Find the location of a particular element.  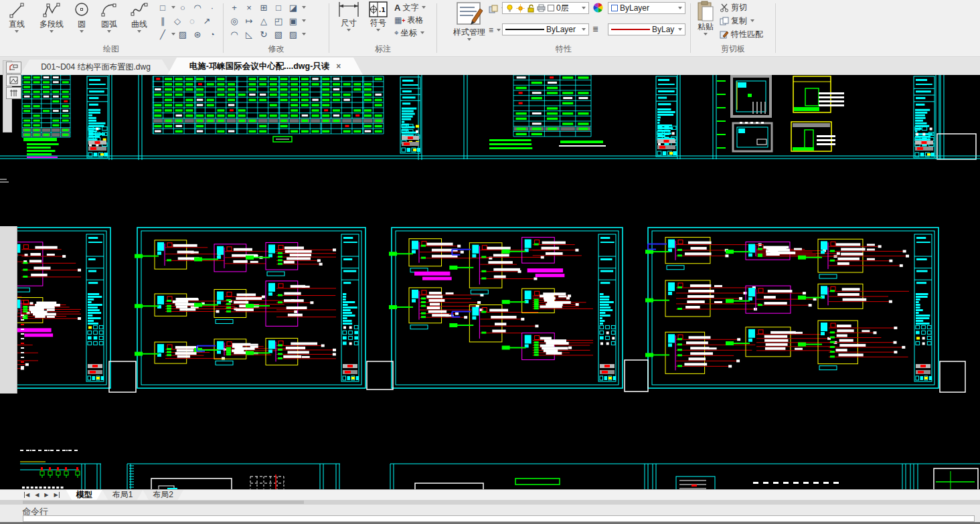

spline-button: 曲线 is located at coordinates (139, 17).